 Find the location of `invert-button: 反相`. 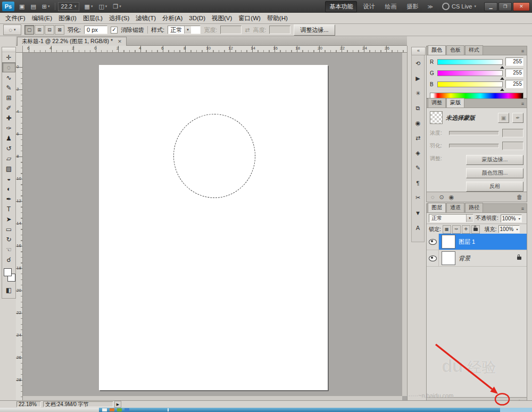

invert-button: 反相 is located at coordinates (495, 186).